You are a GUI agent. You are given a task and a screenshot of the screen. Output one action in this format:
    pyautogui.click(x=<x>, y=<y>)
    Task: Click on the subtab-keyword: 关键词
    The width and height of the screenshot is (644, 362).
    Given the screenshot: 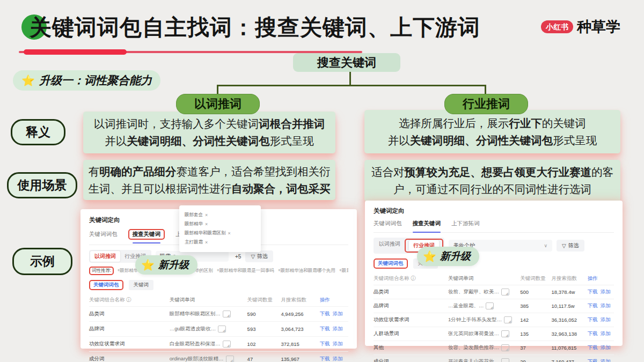 What is the action you would take?
    pyautogui.click(x=142, y=285)
    